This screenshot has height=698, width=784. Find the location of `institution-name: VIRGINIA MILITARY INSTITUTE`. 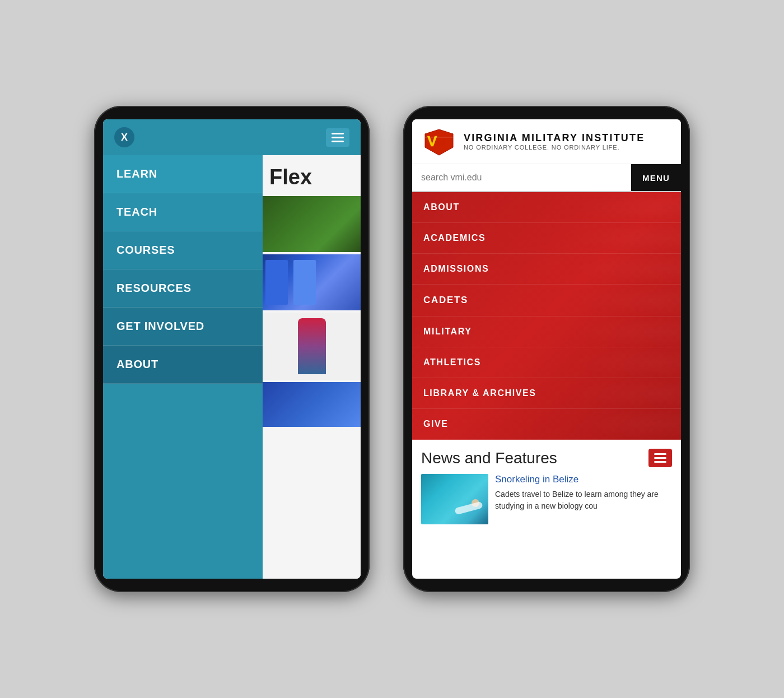

institution-name: VIRGINIA MILITARY INSTITUTE is located at coordinates (554, 138).